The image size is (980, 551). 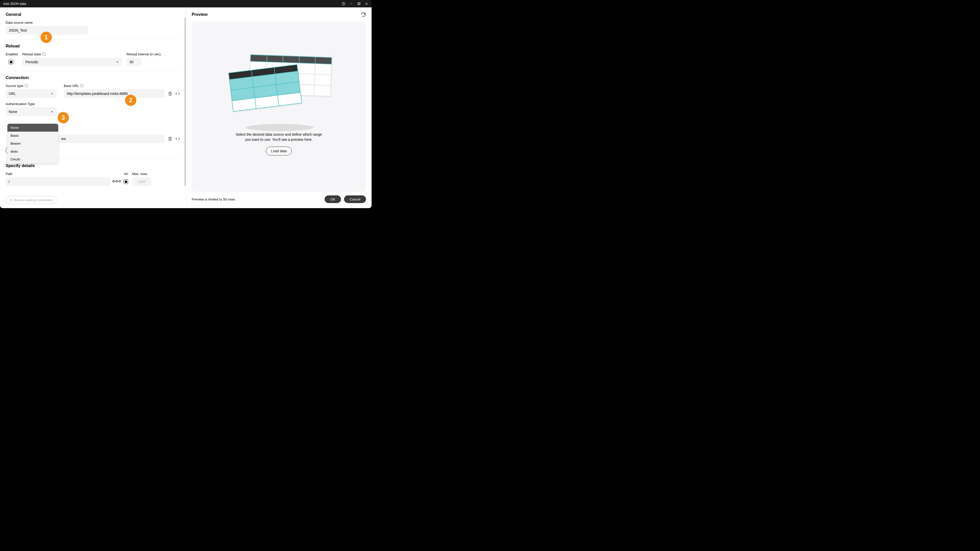 What do you see at coordinates (279, 108) in the screenshot?
I see `preview-pane: Preview` at bounding box center [279, 108].